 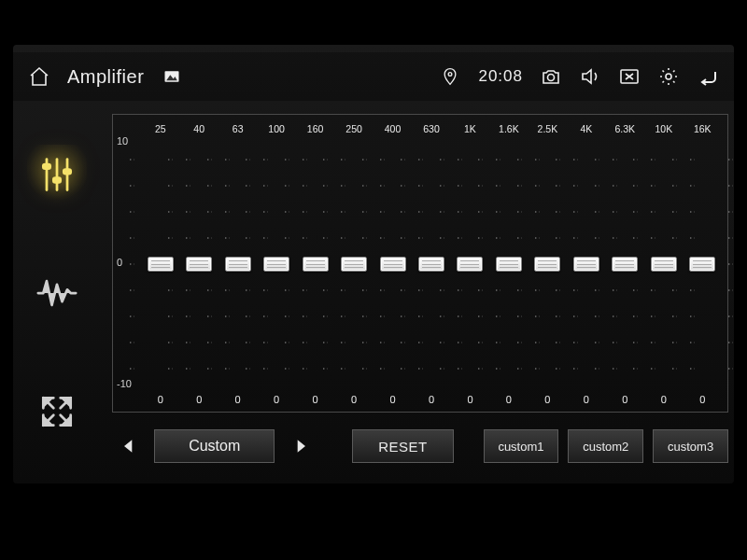 I want to click on preset-slot-3: custom3, so click(x=691, y=446).